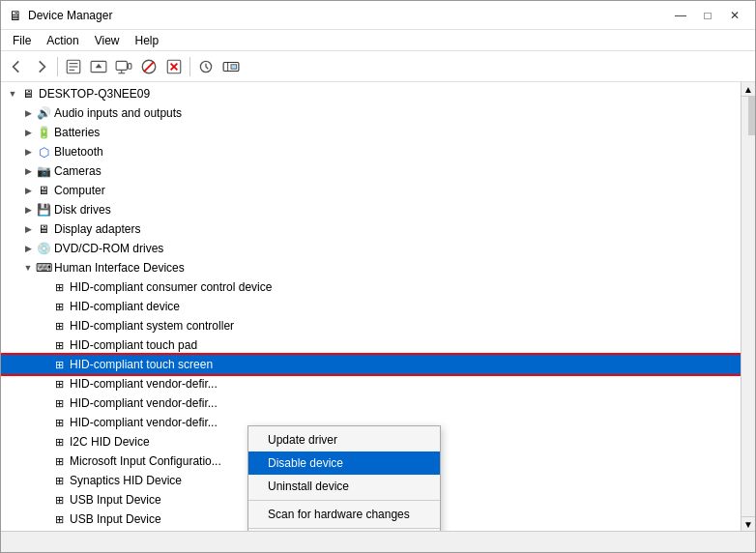  I want to click on hid-child-2: ▶ ⊞ HID-compliant system controller, so click(371, 326).